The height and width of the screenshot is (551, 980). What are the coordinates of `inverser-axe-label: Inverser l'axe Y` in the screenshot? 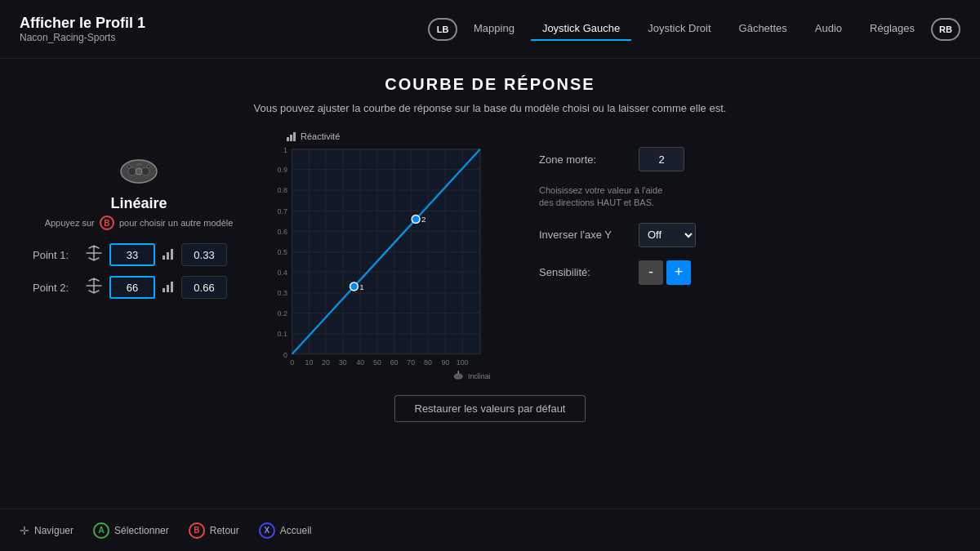 It's located at (584, 235).